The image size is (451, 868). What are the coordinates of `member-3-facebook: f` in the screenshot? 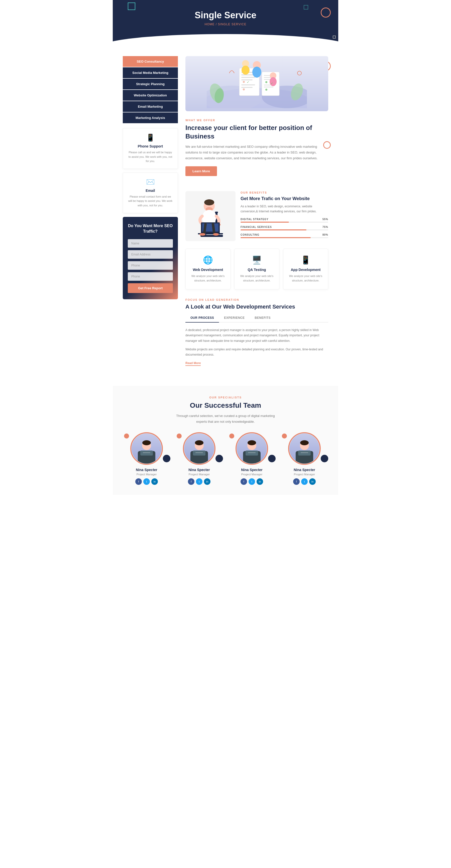 It's located at (244, 482).